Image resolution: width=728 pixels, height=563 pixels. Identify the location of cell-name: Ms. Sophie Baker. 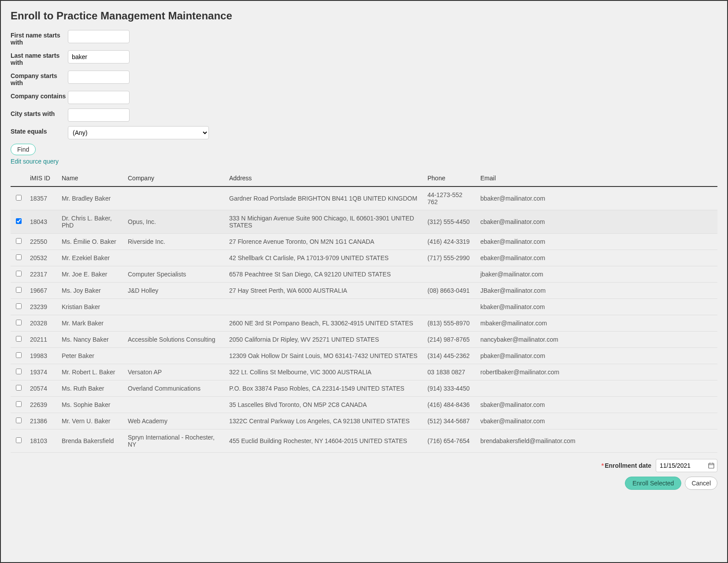
(91, 405).